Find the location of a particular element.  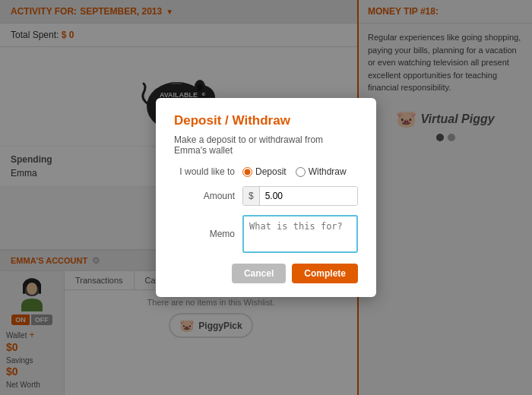

withdraw-radio-item: Withdraw is located at coordinates (321, 172).